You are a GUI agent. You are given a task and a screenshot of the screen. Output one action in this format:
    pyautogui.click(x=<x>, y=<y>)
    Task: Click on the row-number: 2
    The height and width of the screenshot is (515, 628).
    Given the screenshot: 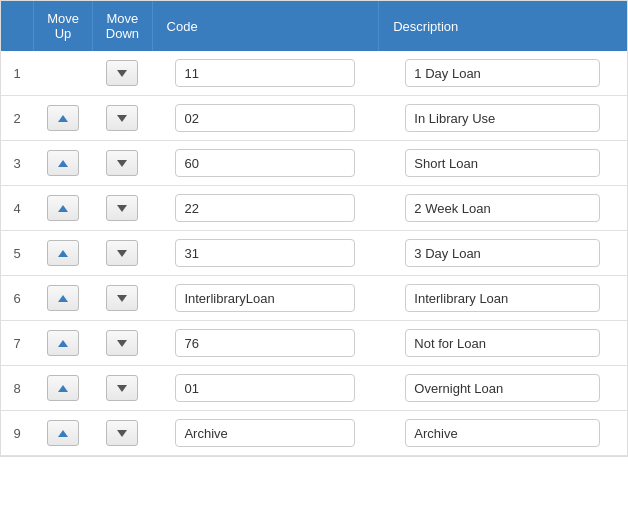 What is the action you would take?
    pyautogui.click(x=17, y=118)
    